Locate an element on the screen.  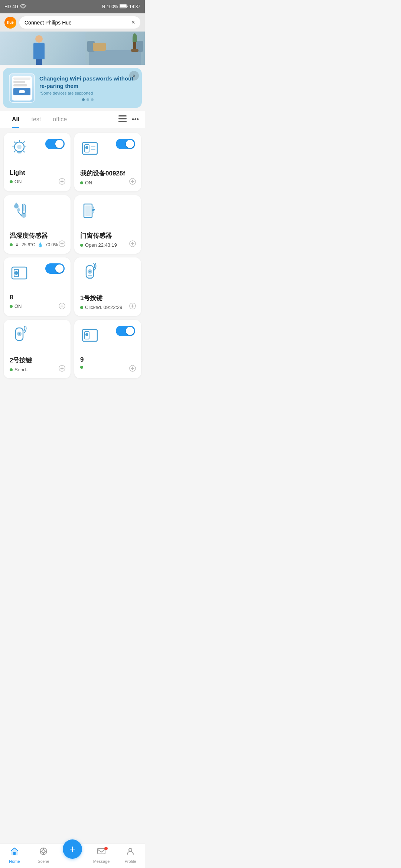
device00925f-toggle is located at coordinates (125, 144).